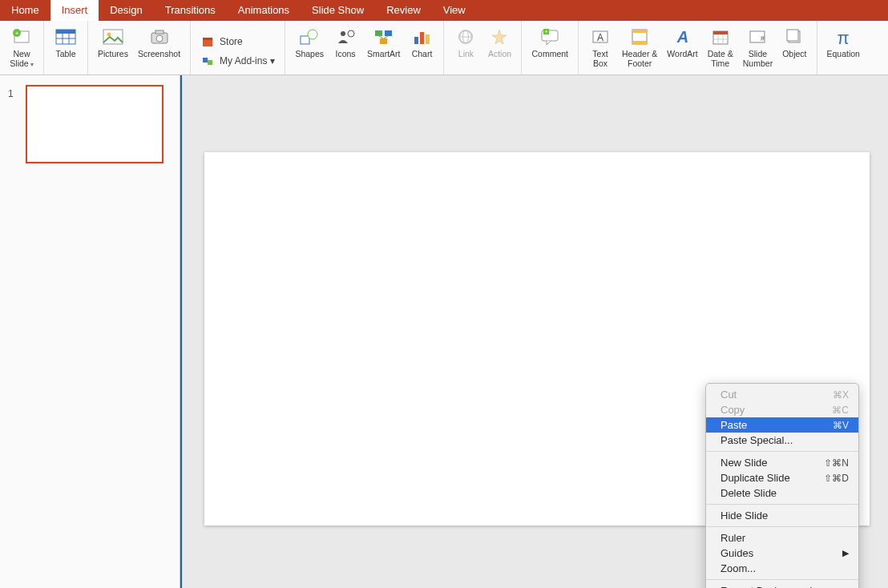 This screenshot has height=588, width=888. What do you see at coordinates (113, 37) in the screenshot?
I see `pictures-icon` at bounding box center [113, 37].